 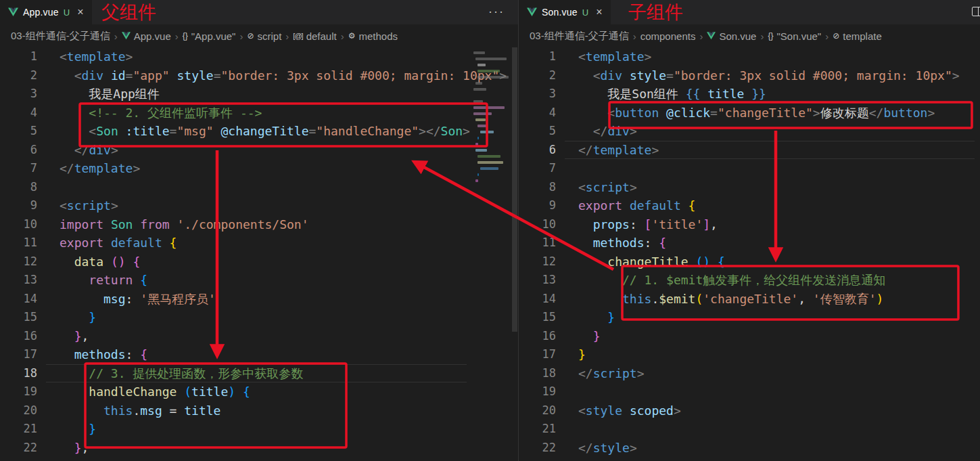 What do you see at coordinates (779, 206) in the screenshot?
I see `code-line: export default {` at bounding box center [779, 206].